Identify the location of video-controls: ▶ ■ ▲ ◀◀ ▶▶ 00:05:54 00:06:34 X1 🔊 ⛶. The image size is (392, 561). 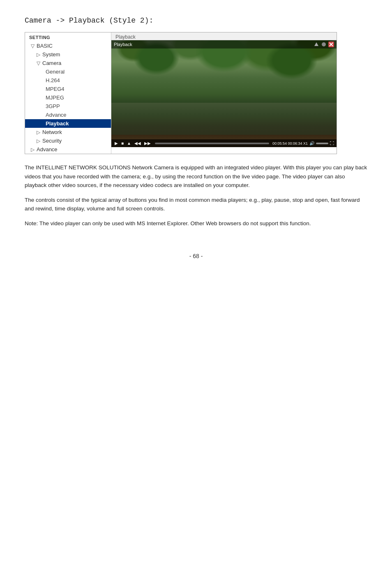
(224, 143).